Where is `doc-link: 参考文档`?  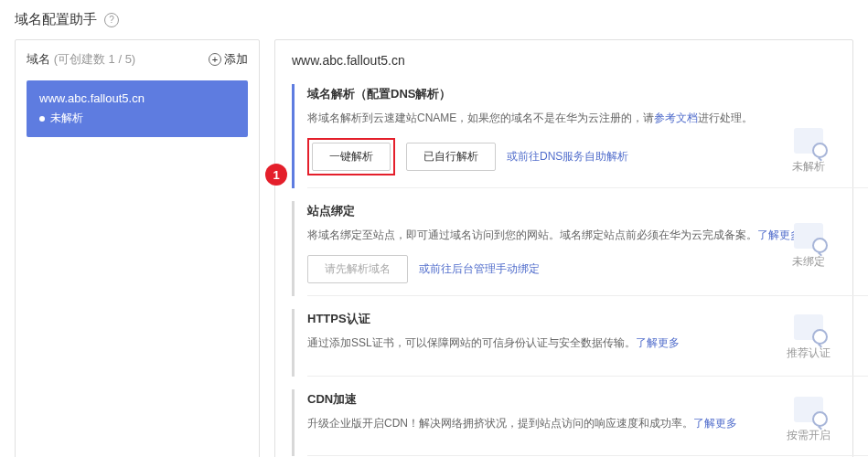
doc-link: 参考文档 is located at coordinates (676, 118).